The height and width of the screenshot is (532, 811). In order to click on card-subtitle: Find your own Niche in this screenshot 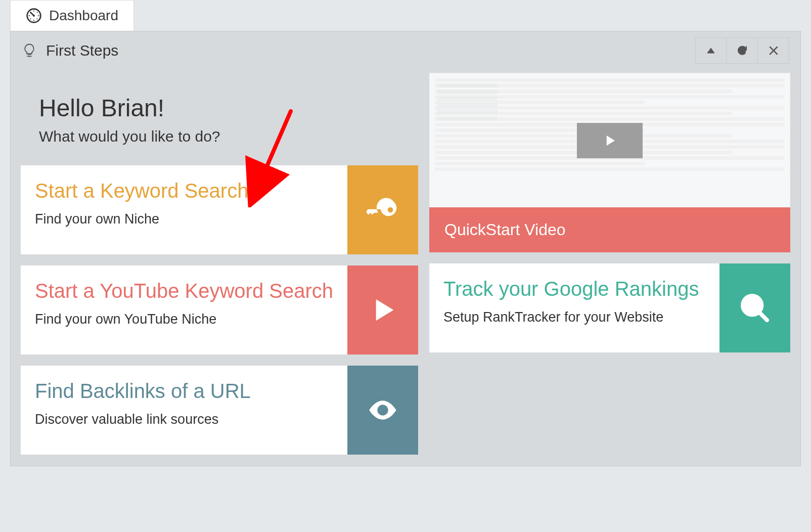, I will do `click(184, 219)`.